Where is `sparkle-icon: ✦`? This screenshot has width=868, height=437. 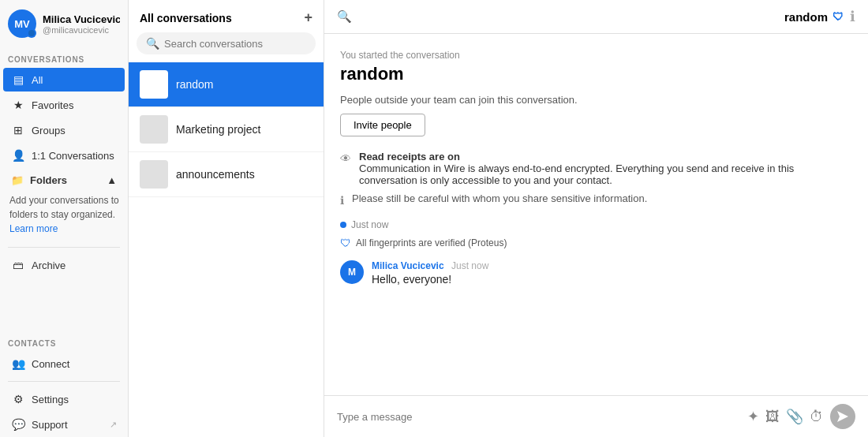
sparkle-icon: ✦ is located at coordinates (753, 416).